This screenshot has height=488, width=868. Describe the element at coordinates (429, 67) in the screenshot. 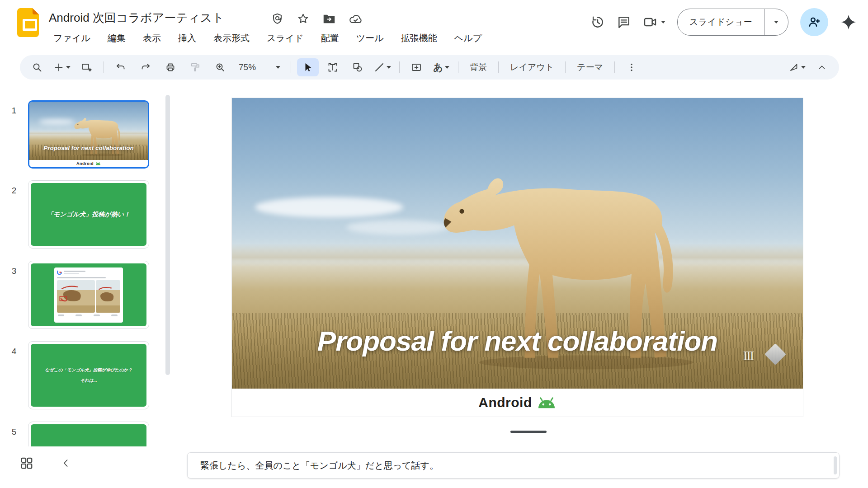

I see `toolbar: 75% あ 背景 レイアウト テーマ` at that location.